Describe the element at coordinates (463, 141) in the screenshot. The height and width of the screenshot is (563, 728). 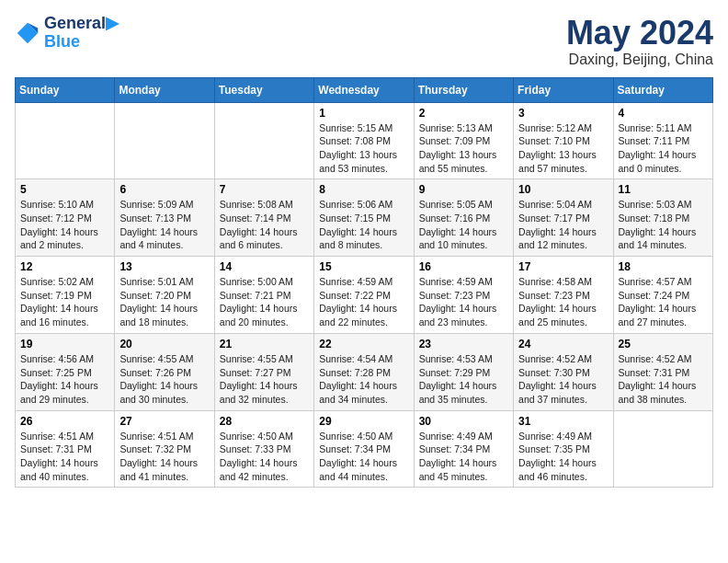
I see `calendar-cell: 2Sunrise: 5:13 AM Sunset: 7:09 PM Daylig…` at that location.